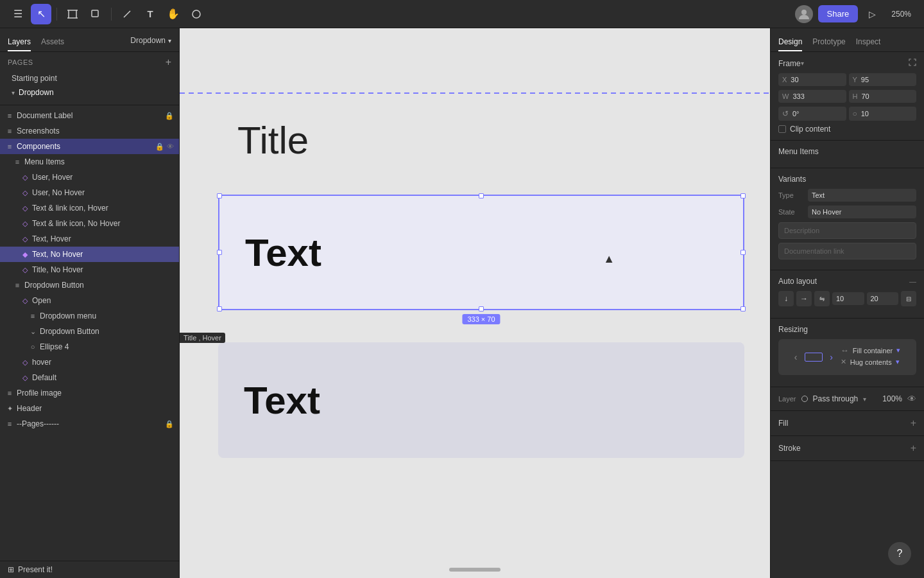 The image size is (924, 578). Describe the element at coordinates (90, 285) in the screenshot. I see `layer-dropdown-button-group: ≡ Dropdown Button` at that location.